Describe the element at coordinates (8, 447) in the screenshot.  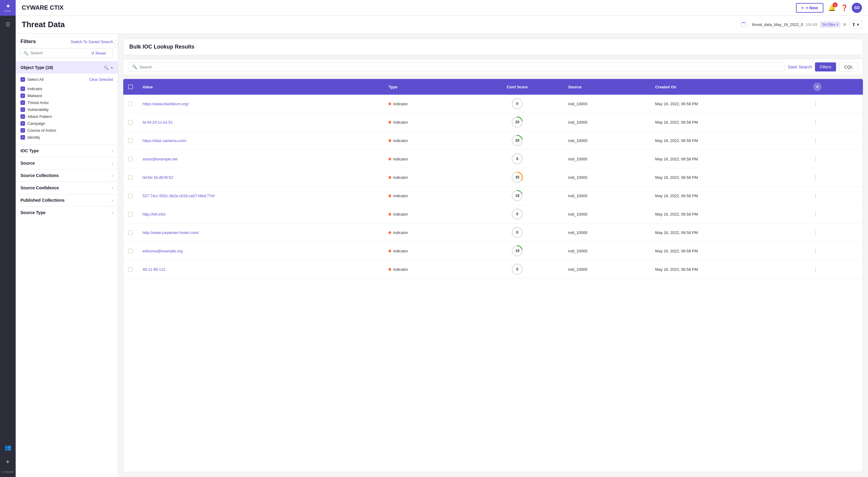
I see `users-icon: 👥` at that location.